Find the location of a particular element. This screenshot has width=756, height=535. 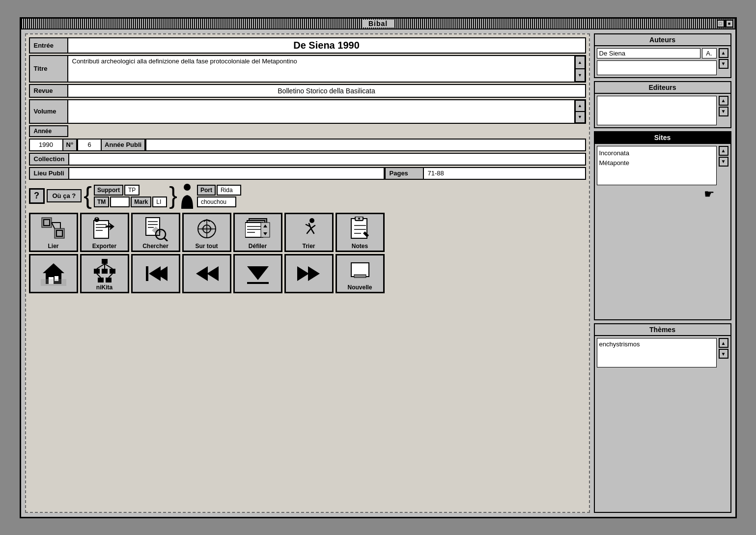

notes-label: Notes is located at coordinates (360, 246).